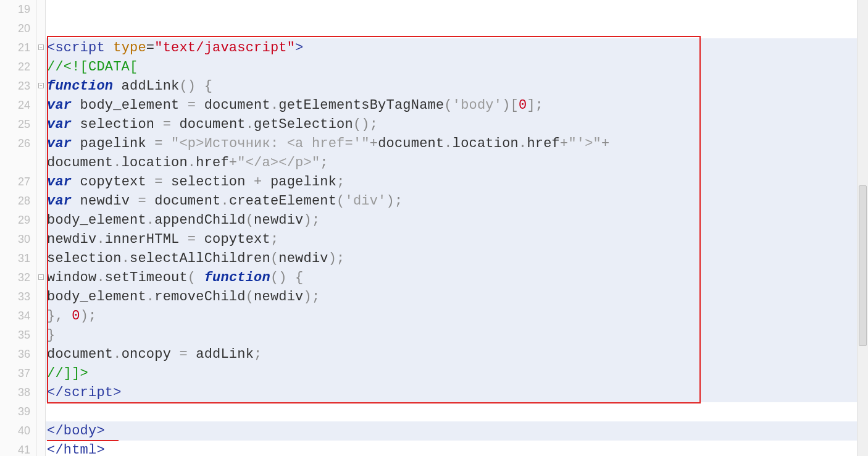  What do you see at coordinates (19, 87) in the screenshot?
I see `line-number: 23` at bounding box center [19, 87].